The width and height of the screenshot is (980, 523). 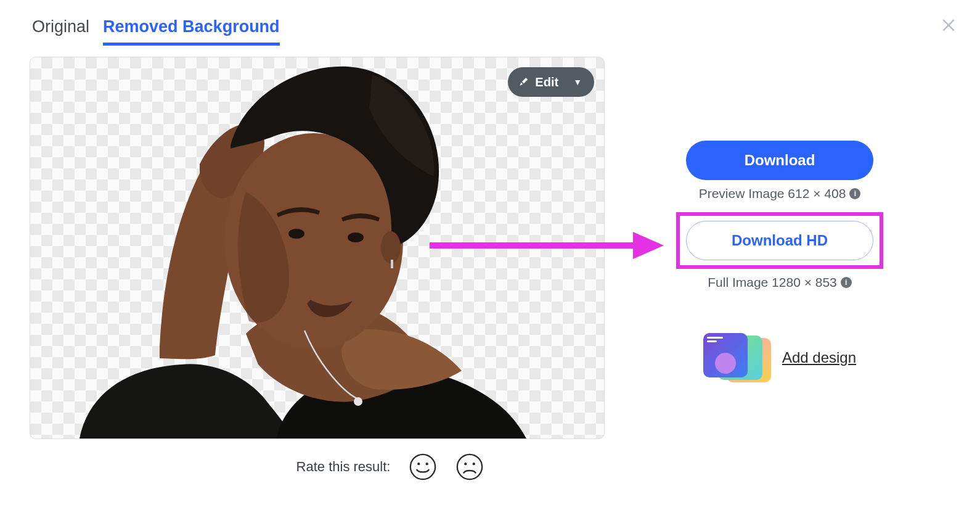 I want to click on preview-dimensions-caption: Preview Image 612 × 408 i, so click(x=780, y=194).